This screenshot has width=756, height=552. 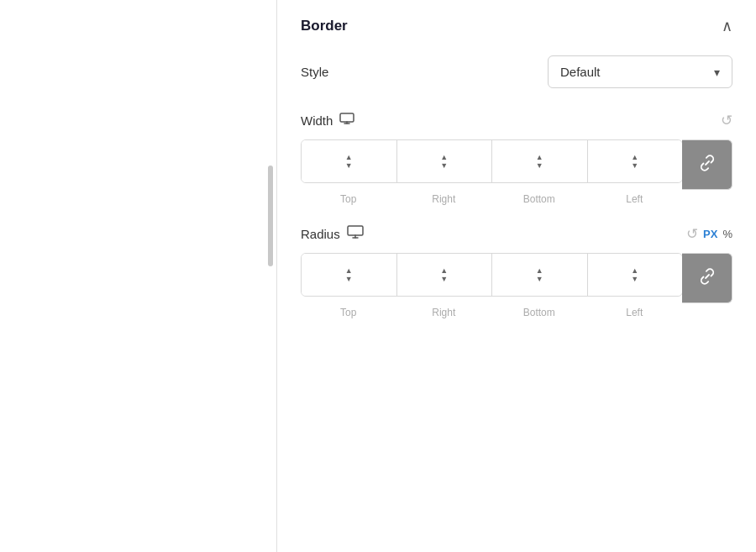 I want to click on radius-top-down-arrow: ▼, so click(x=349, y=279).